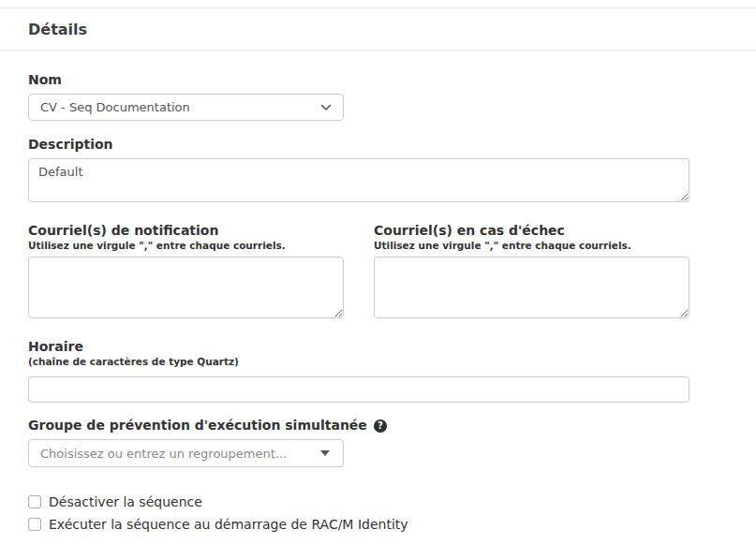  I want to click on nom-field-group: Nom CV - Seq Documentation, so click(359, 96).